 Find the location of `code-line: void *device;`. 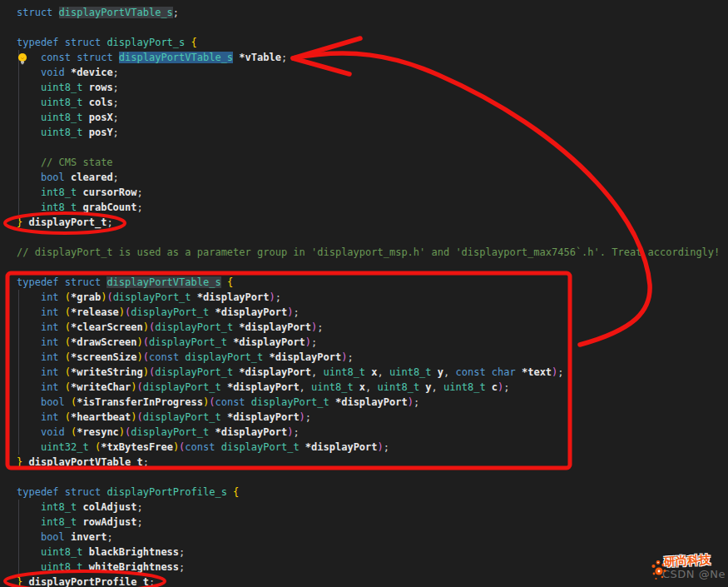

code-line: void *device; is located at coordinates (364, 72).